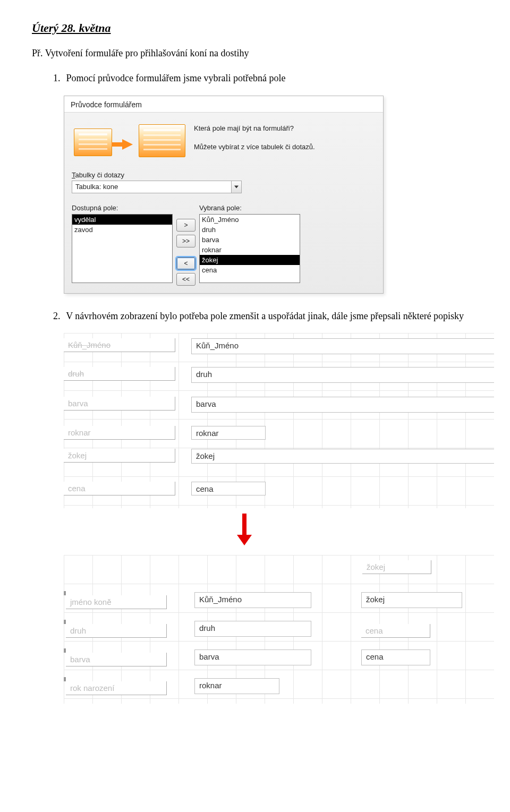  What do you see at coordinates (255, 28) in the screenshot?
I see `page-title: Úterý 28. května` at bounding box center [255, 28].